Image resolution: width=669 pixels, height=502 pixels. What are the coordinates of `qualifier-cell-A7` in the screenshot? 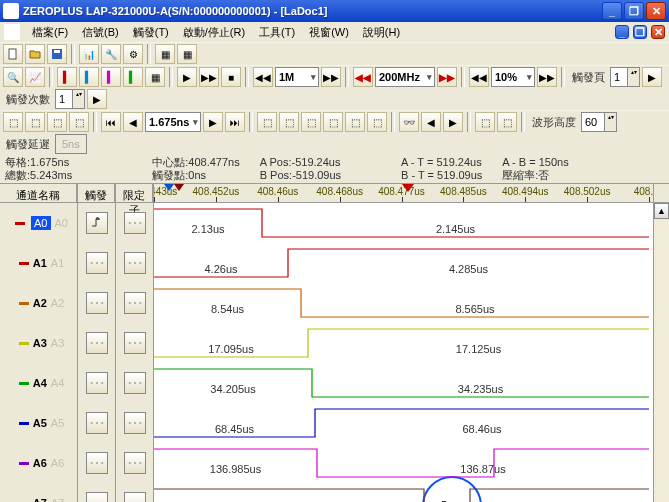 It's located at (135, 497).